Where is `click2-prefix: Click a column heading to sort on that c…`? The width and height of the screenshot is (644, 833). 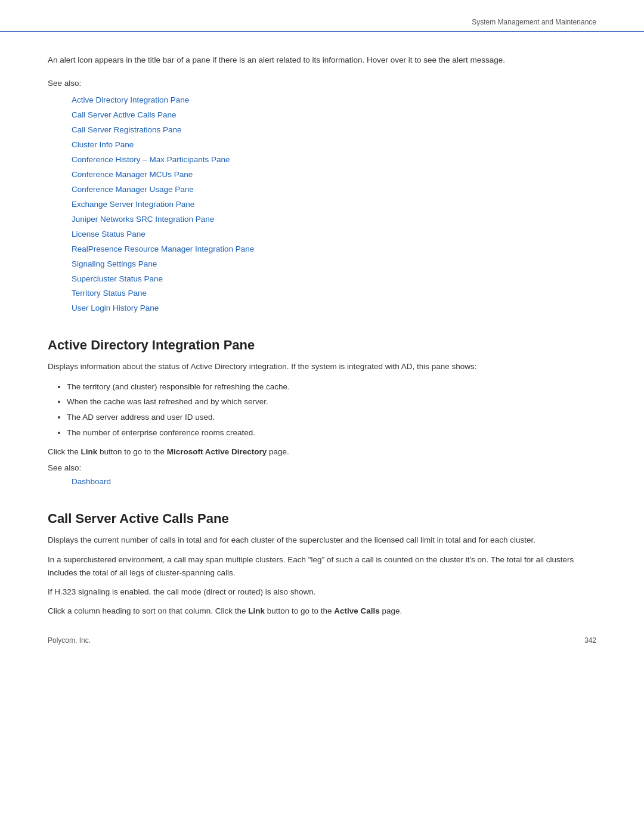 click2-prefix: Click a column heading to sort on that c… is located at coordinates (148, 611).